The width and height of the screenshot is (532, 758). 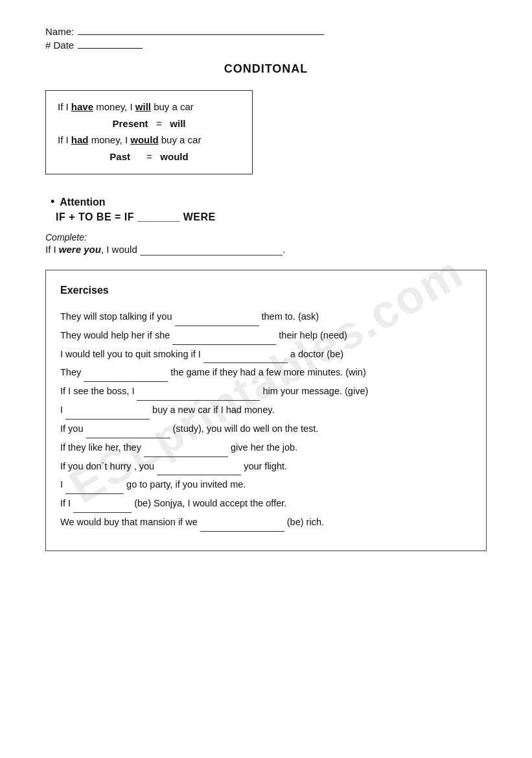 What do you see at coordinates (143, 106) in the screenshot?
I see `intro-will: will` at bounding box center [143, 106].